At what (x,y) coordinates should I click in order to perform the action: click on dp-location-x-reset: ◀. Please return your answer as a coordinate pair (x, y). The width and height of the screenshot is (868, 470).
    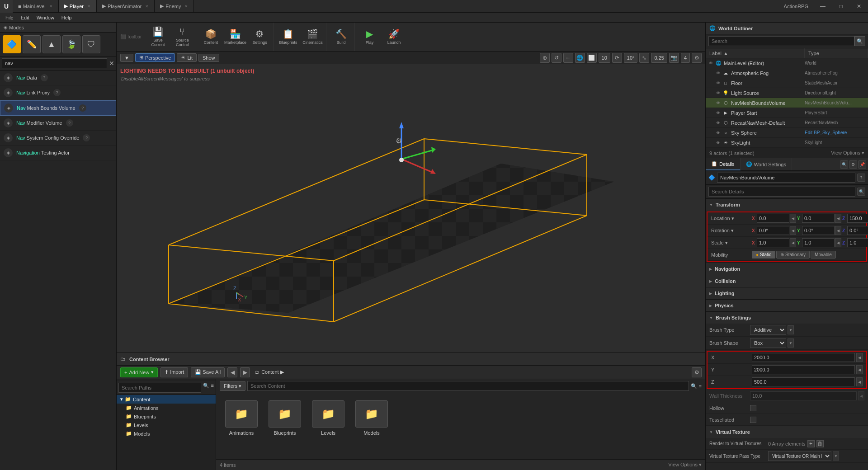
    Looking at the image, I should click on (793, 218).